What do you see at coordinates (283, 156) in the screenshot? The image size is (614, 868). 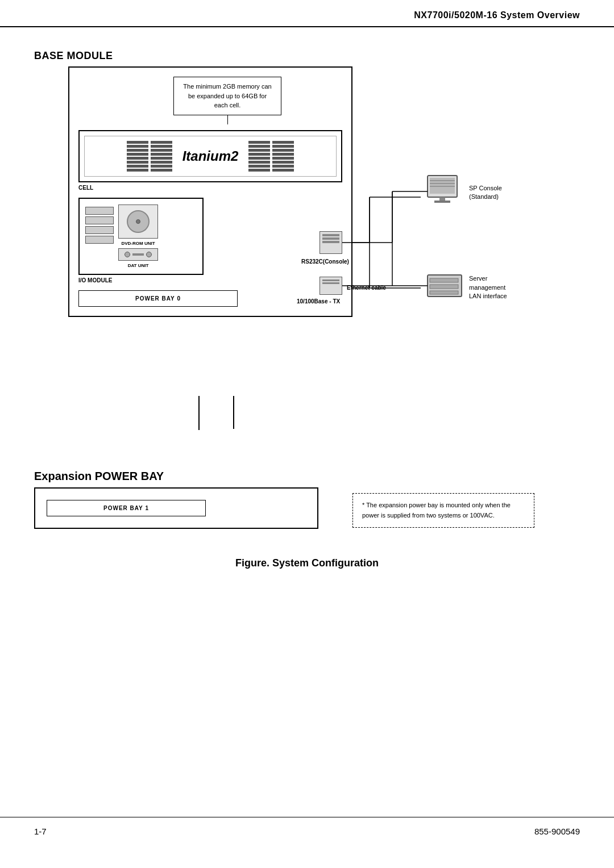 I see `slot-group-right2` at bounding box center [283, 156].